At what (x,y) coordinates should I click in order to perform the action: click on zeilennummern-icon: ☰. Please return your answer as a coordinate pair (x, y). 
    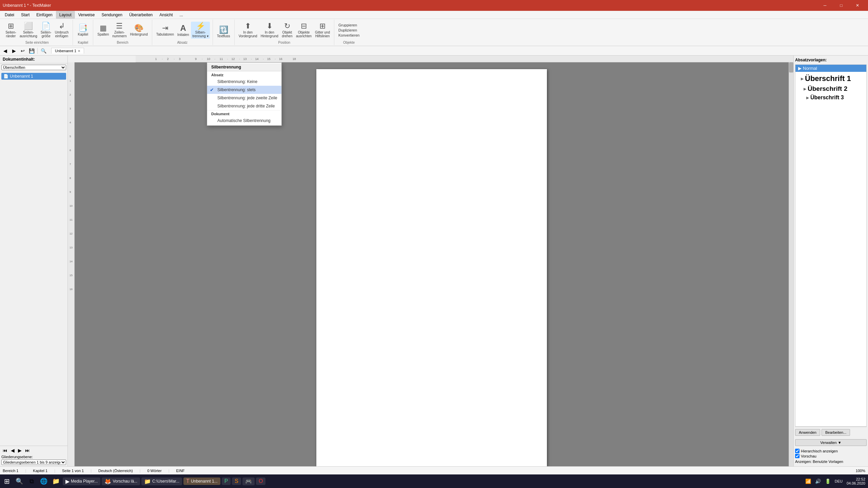
    Looking at the image, I should click on (119, 26).